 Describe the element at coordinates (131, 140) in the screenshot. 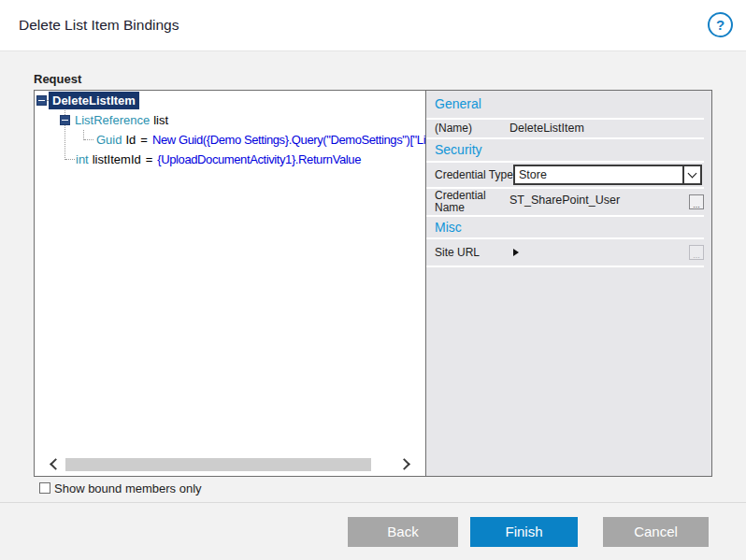

I see `tree-node-name: Id` at that location.